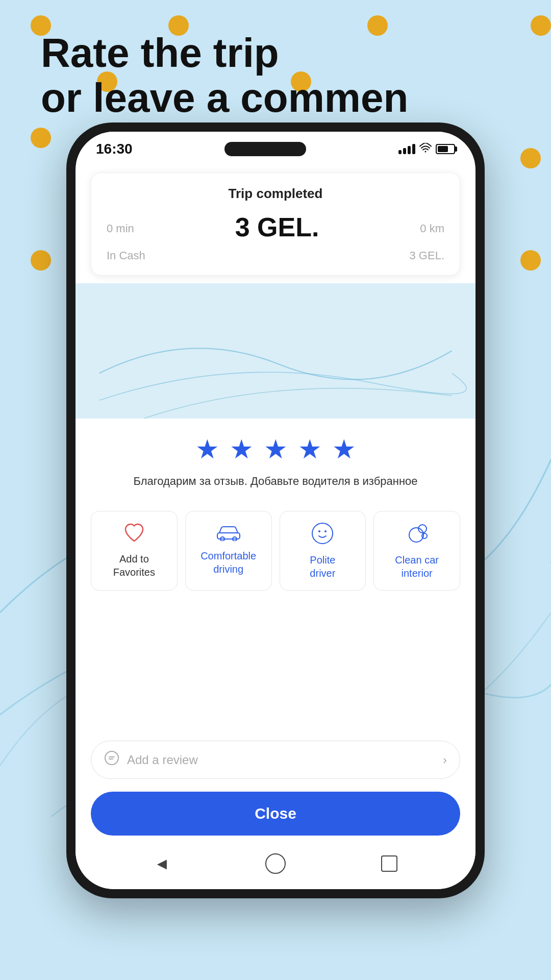 This screenshot has width=551, height=980. I want to click on review-icon, so click(112, 760).